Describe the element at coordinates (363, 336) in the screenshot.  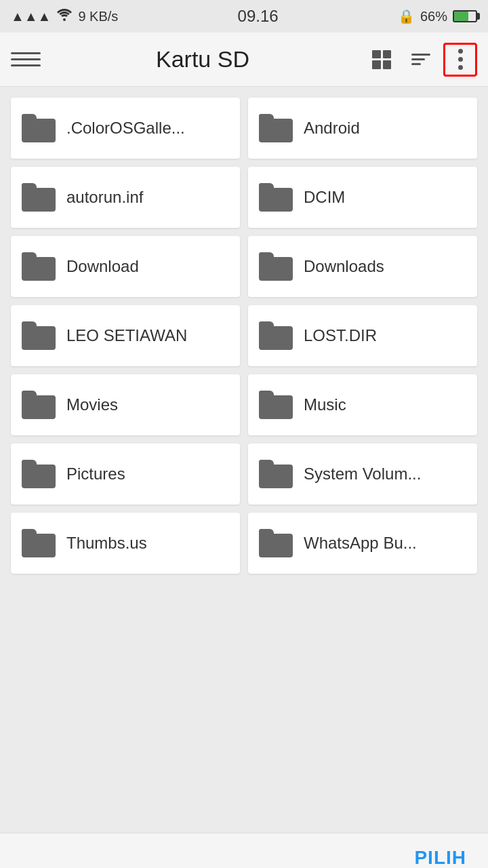
I see `list-item: LOST.DIR` at that location.